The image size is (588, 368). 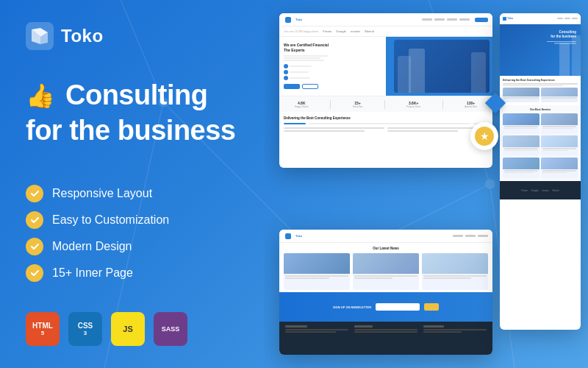 What do you see at coordinates (470, 236) in the screenshot?
I see `mock-bottom-nav-links` at bounding box center [470, 236].